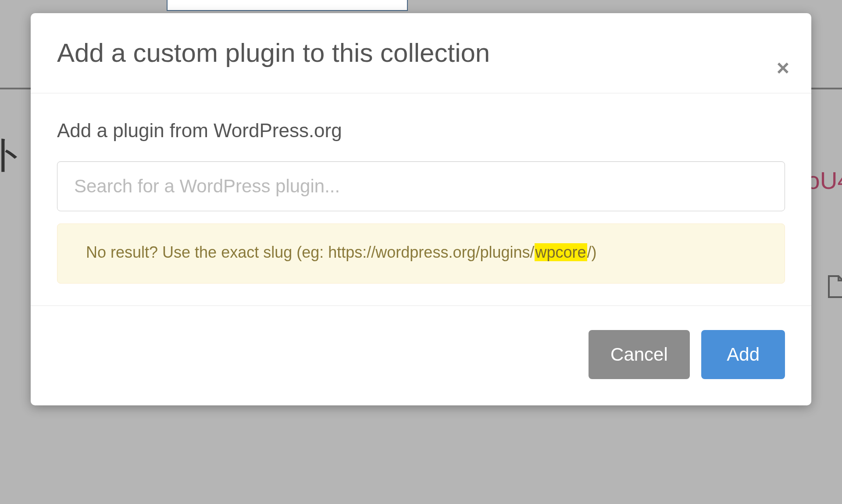 This screenshot has height=504, width=842. What do you see at coordinates (639, 355) in the screenshot?
I see `cancel-button: Cancel` at bounding box center [639, 355].